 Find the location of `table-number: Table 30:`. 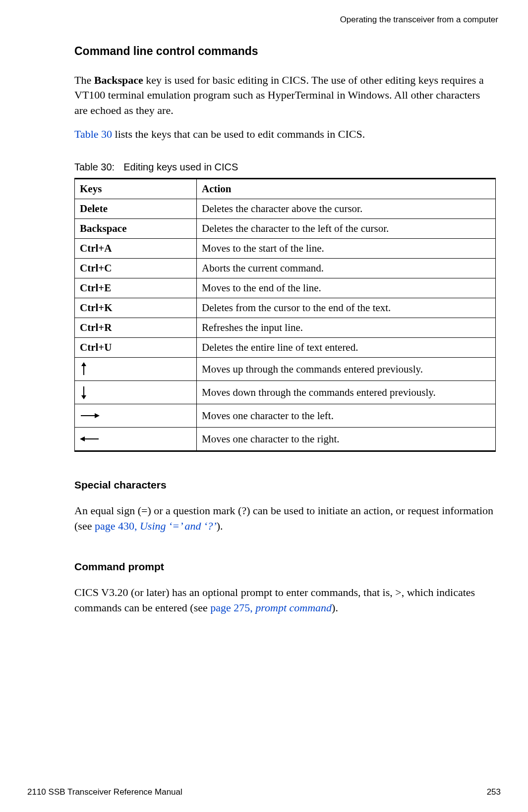

table-number: Table 30: is located at coordinates (94, 167).